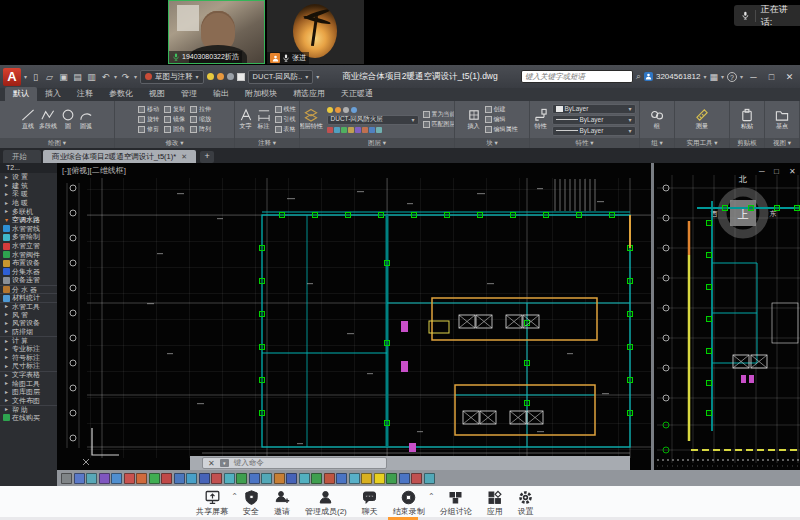 This screenshot has width=800, height=520. Describe the element at coordinates (294, 463) in the screenshot. I see `command-bar: ✕ ▾ 键入命令` at that location.